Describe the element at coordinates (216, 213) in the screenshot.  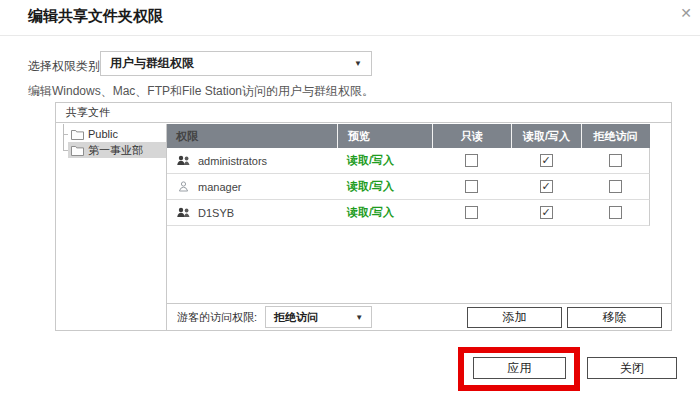
I see `member-name: D1SYB` at that location.